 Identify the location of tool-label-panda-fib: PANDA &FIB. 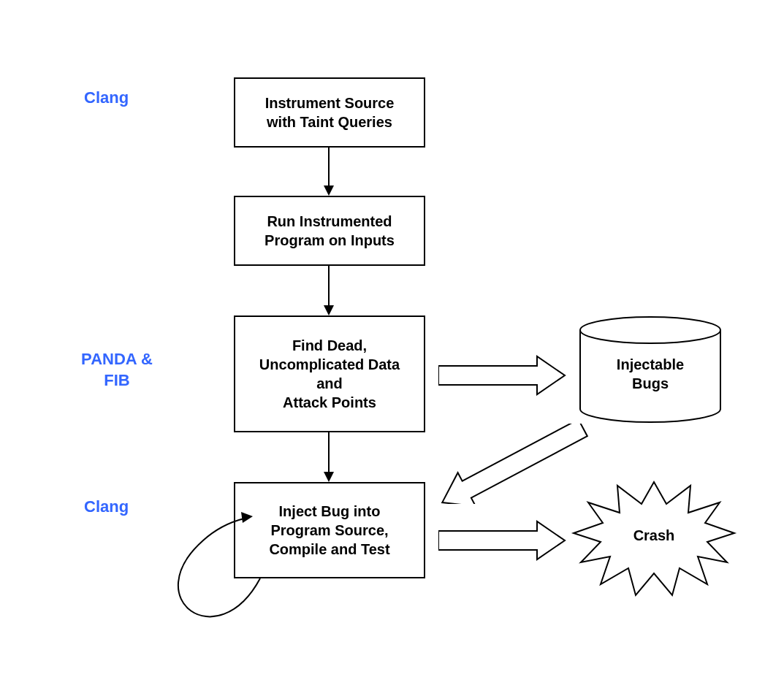
(117, 370).